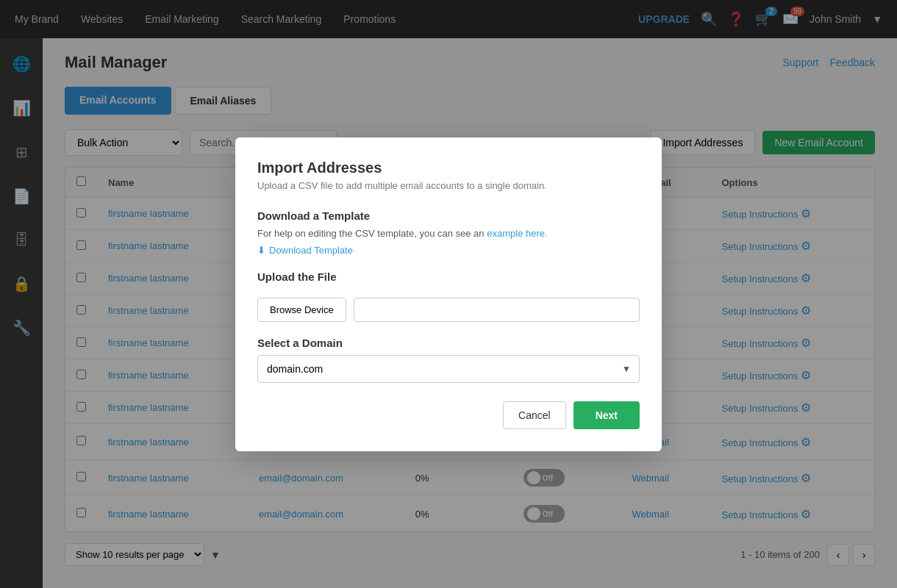  What do you see at coordinates (448, 250) in the screenshot?
I see `download-template-link: ⬇ Download Template` at bounding box center [448, 250].